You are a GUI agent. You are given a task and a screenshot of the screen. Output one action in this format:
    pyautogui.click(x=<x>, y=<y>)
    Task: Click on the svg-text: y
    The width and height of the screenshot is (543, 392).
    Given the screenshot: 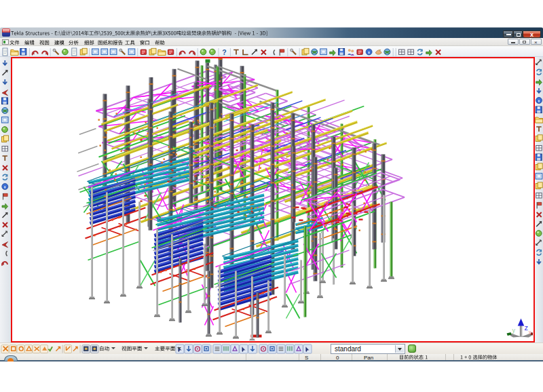 What is the action you would take?
    pyautogui.click(x=514, y=330)
    